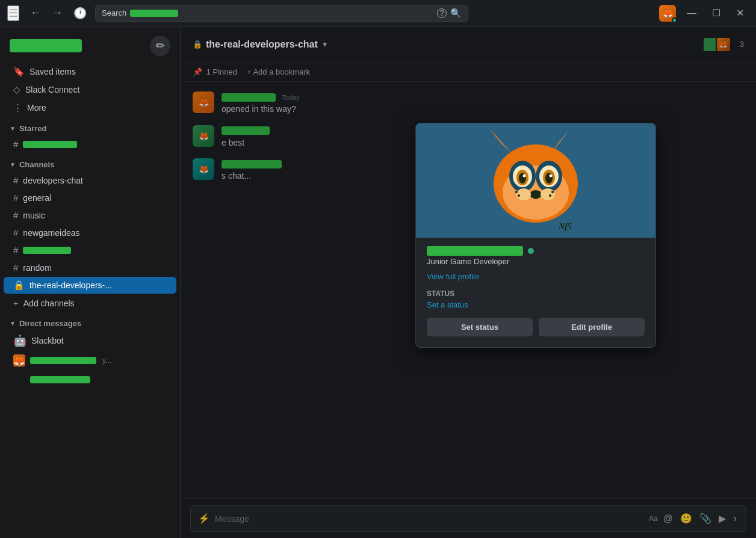  Describe the element at coordinates (80, 13) in the screenshot. I see `history-button: 🕐` at that location.